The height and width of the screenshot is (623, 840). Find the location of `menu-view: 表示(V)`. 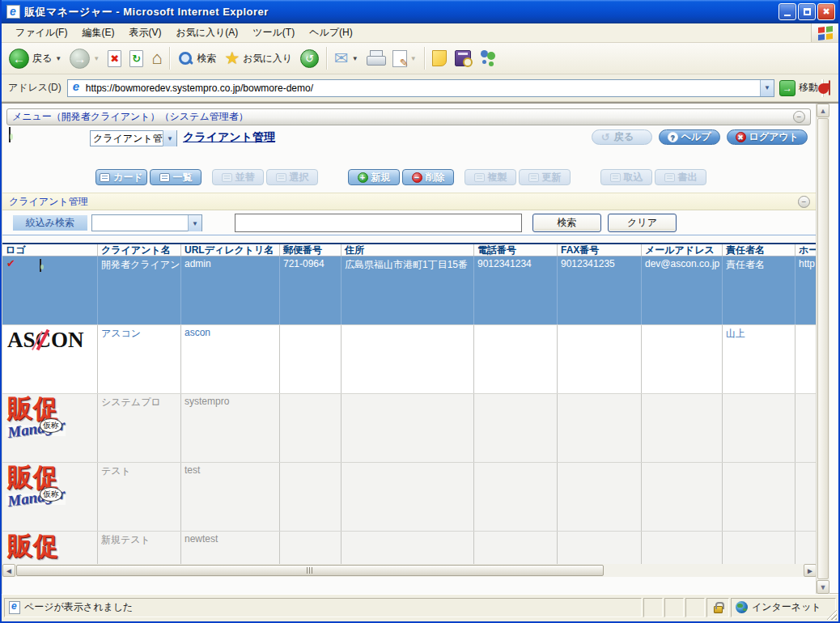

menu-view: 表示(V) is located at coordinates (145, 32).